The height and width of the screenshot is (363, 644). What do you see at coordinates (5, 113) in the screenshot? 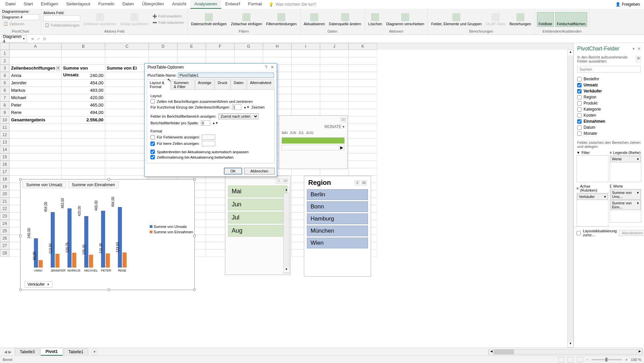
I see `row-header: 9` at bounding box center [5, 113].